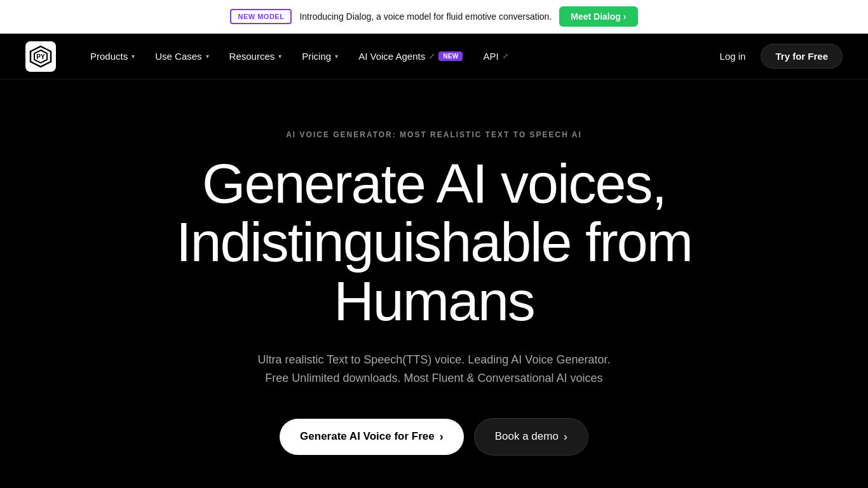 Image resolution: width=868 pixels, height=488 pixels. I want to click on nav-ai-voice-agents: AI Voice Agents ⤢ NEW, so click(410, 56).